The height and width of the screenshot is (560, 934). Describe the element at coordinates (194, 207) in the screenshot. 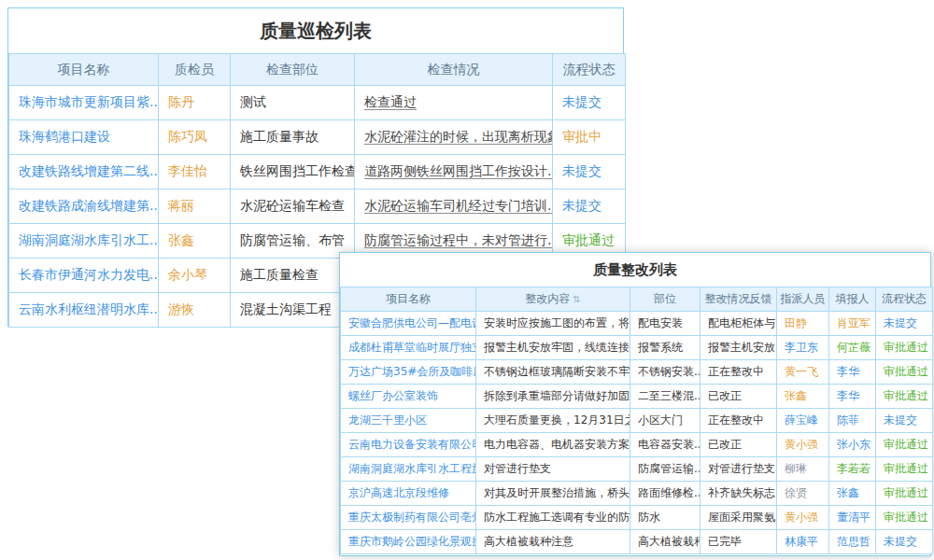

I see `cell-inspector: 蒋丽` at that location.